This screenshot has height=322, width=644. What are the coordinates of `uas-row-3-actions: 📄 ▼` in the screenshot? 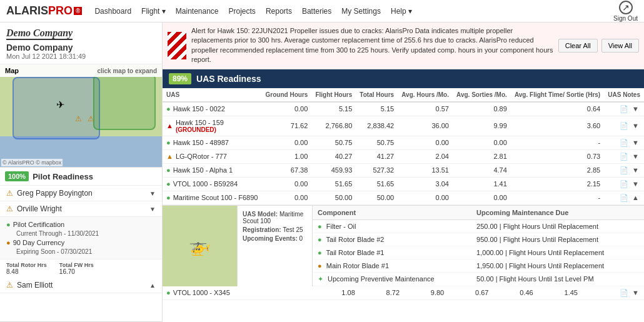 It's located at (624, 156).